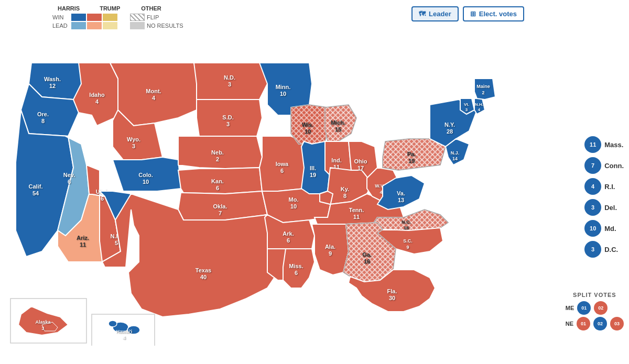 Image resolution: width=629 pixels, height=364 pixels. Describe the element at coordinates (61, 26) in the screenshot. I see `lead-label: LEAD` at that location.